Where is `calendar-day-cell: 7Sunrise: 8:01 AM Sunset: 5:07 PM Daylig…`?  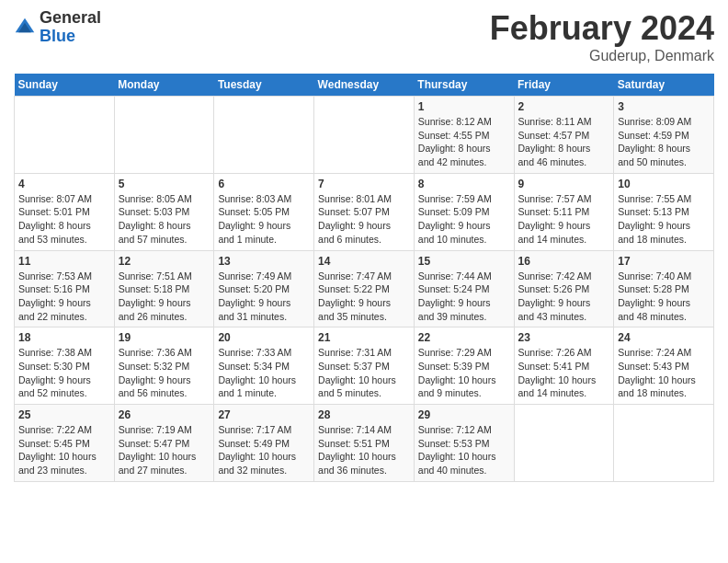
calendar-day-cell: 7Sunrise: 8:01 AM Sunset: 5:07 PM Daylig… is located at coordinates (364, 212).